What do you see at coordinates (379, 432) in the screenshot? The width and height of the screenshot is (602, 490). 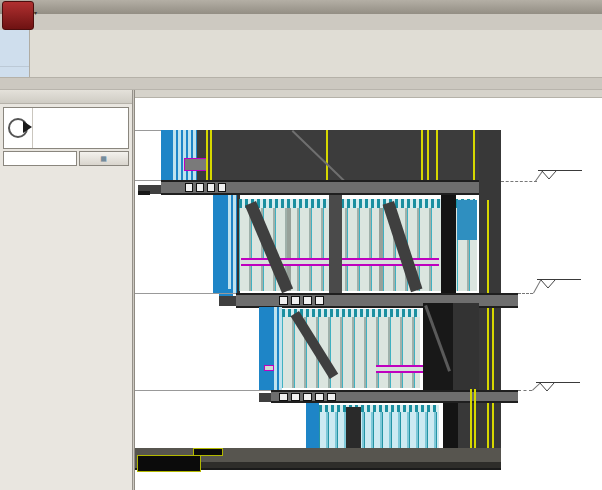 I see `glazing-1f` at bounding box center [379, 432].